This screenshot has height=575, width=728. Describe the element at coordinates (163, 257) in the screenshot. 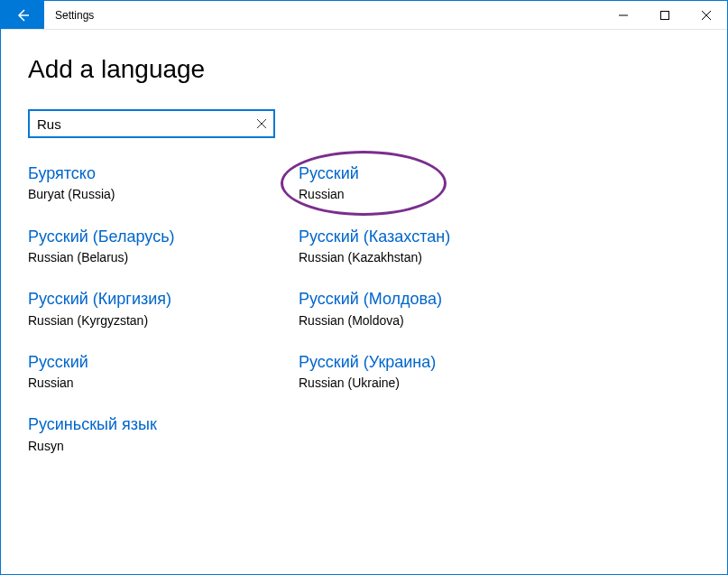

I see `language-english-name: Russian (Belarus)` at that location.